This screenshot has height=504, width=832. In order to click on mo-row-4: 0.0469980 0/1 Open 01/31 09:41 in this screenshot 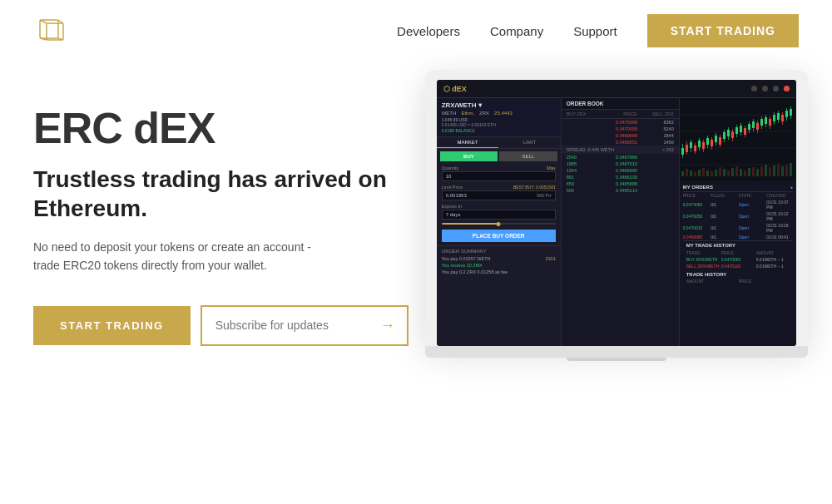, I will do `click(738, 237)`.